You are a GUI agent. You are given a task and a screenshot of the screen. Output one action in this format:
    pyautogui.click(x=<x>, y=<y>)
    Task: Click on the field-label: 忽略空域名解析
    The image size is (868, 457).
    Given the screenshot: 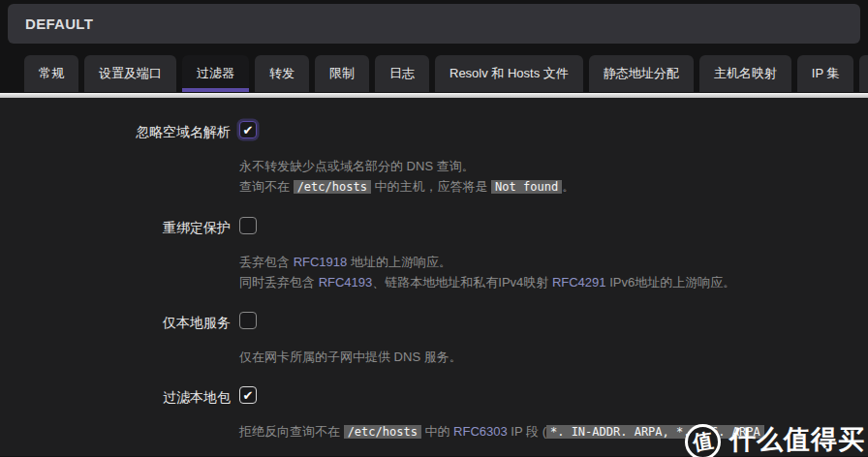 What is the action you would take?
    pyautogui.click(x=115, y=159)
    